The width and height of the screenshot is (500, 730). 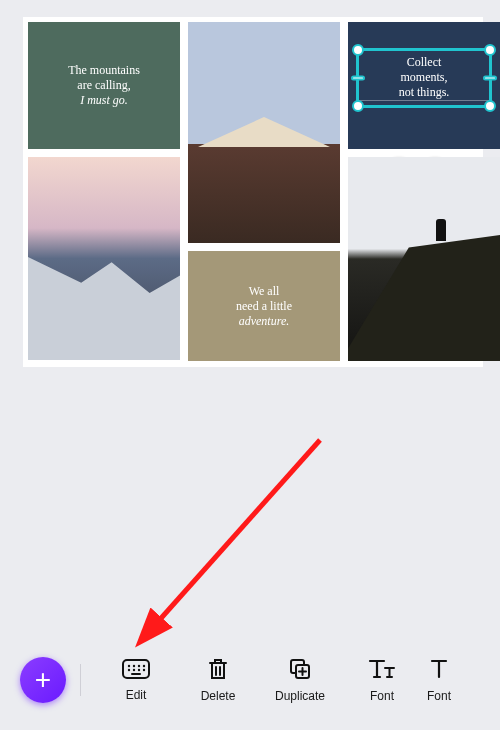 What do you see at coordinates (490, 50) in the screenshot?
I see `resize-handle-tr` at bounding box center [490, 50].